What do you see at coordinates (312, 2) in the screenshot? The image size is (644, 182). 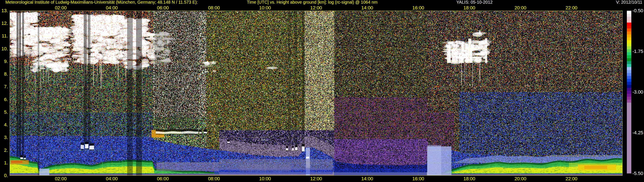 I see `plot-title: Time [UTC] vs. Height above ground [km]:…` at bounding box center [312, 2].